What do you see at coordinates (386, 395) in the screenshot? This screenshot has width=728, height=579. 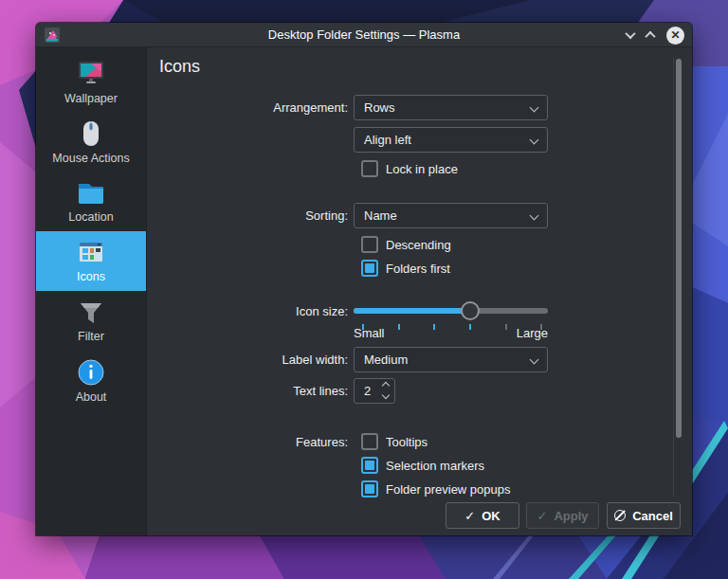 I see `spin-down-icon` at bounding box center [386, 395].